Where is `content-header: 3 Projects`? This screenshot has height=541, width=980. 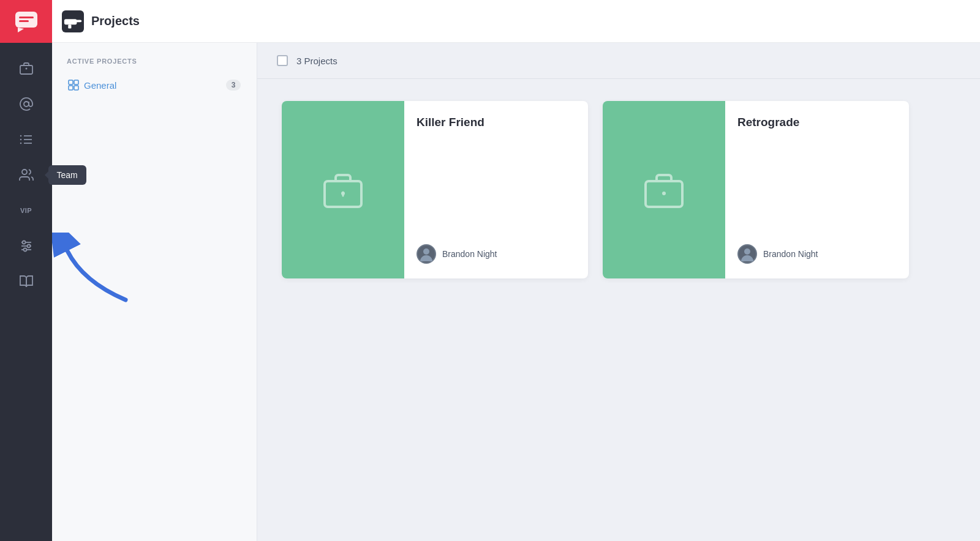 content-header: 3 Projects is located at coordinates (619, 61).